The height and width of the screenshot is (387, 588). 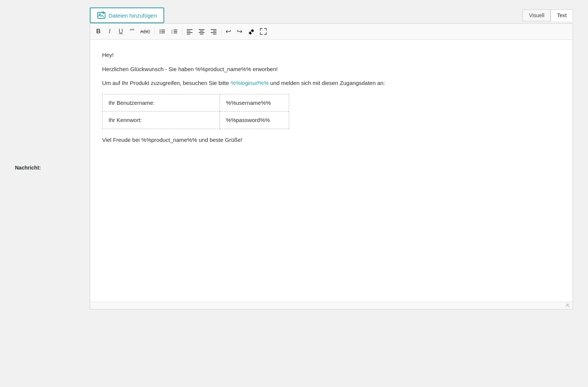 What do you see at coordinates (162, 31) in the screenshot?
I see `unordered-list-icon` at bounding box center [162, 31].